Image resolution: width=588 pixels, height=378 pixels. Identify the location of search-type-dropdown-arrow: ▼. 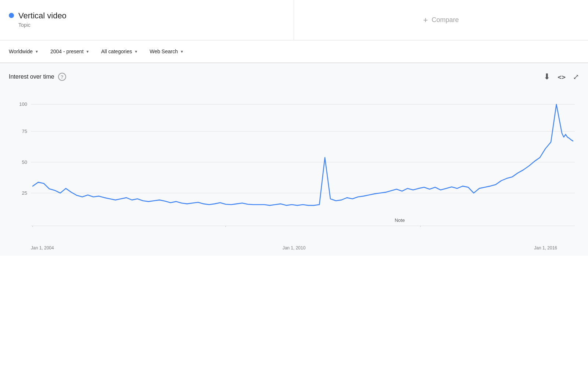
(182, 51).